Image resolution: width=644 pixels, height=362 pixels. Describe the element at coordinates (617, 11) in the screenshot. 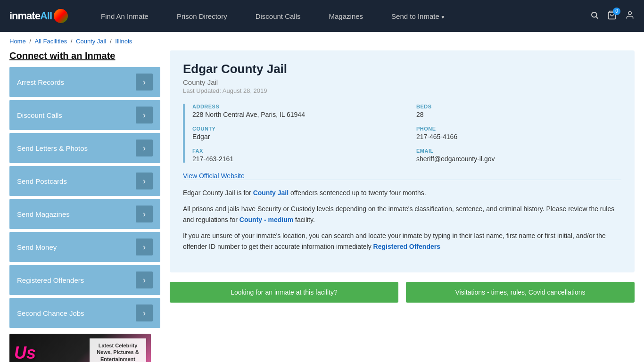

I see `cart-badge: 0` at that location.